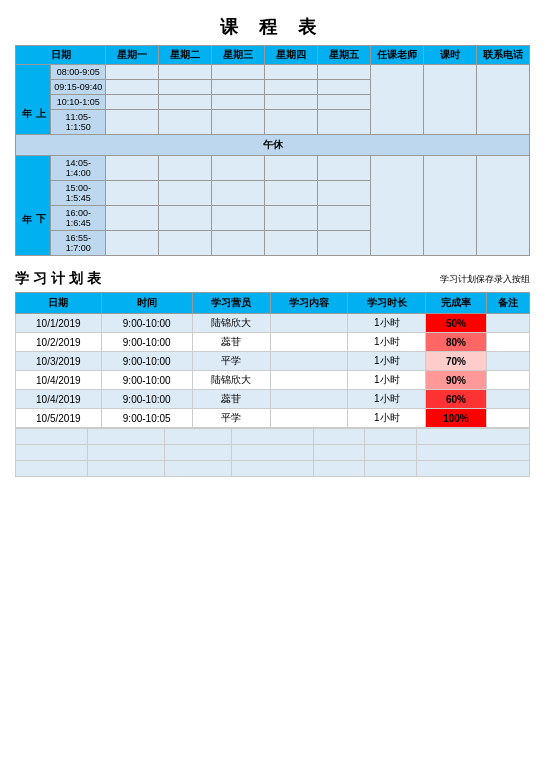 The width and height of the screenshot is (545, 772). Describe the element at coordinates (78, 194) in the screenshot. I see `time-1500: 15:00-1:5:45` at that location.